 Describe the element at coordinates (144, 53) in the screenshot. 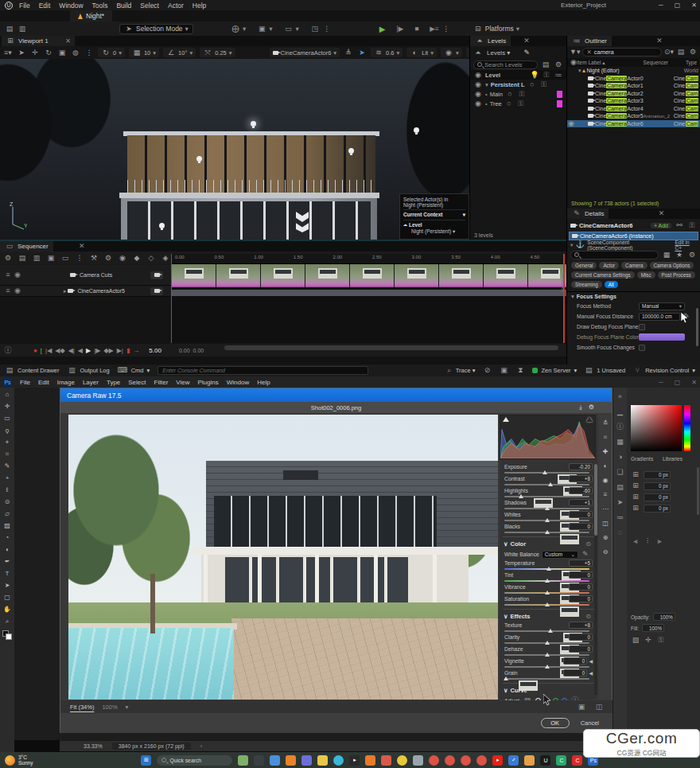

I see `grid-snap-control: ▦10▾` at that location.